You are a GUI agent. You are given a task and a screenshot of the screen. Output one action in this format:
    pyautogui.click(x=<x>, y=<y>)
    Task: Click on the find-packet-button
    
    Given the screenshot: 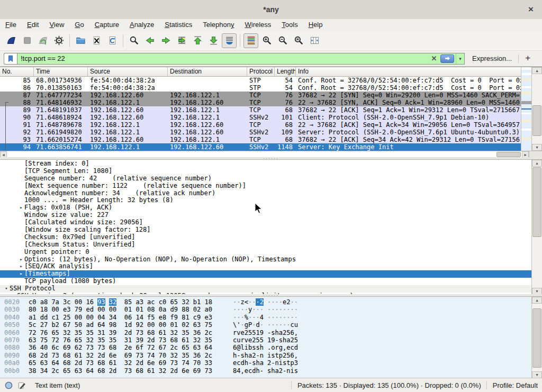 What is the action you would take?
    pyautogui.click(x=134, y=41)
    